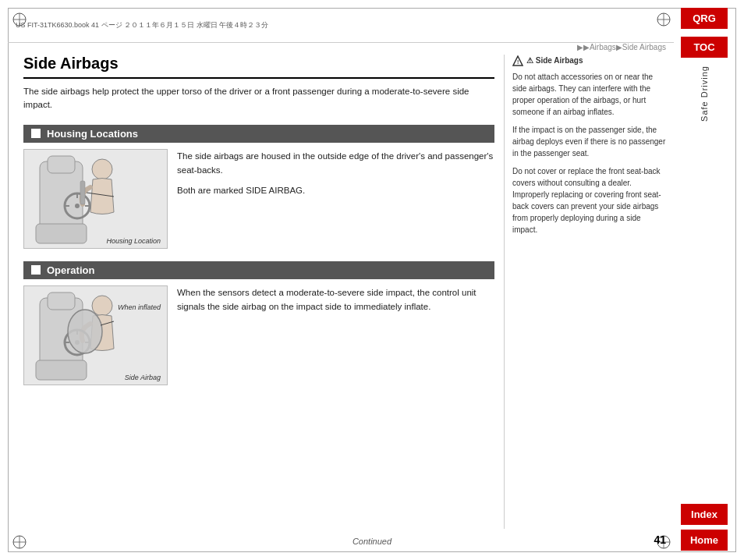  Describe the element at coordinates (95, 335) in the screenshot. I see `operation-image: When inflated Side Airbag` at that location.